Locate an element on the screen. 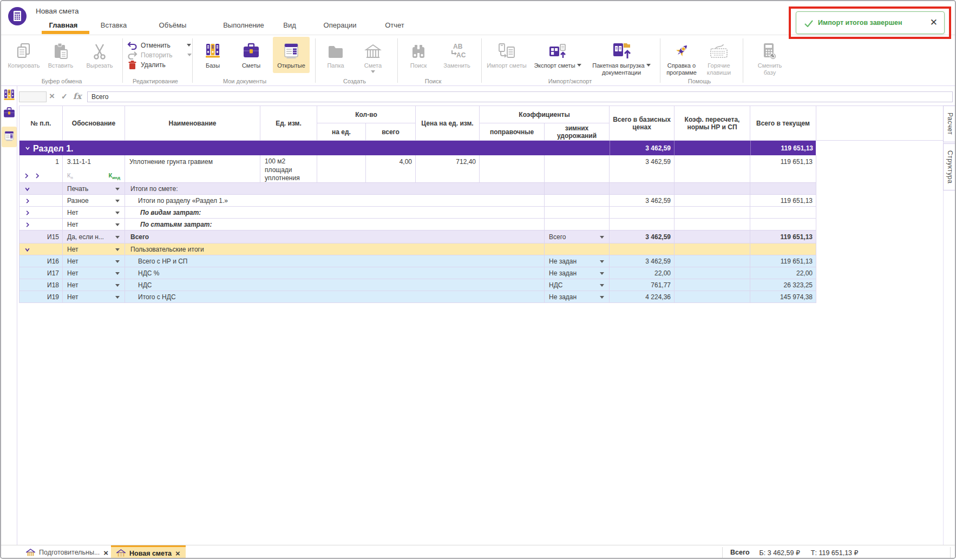  opened-button: Открытые is located at coordinates (291, 54).